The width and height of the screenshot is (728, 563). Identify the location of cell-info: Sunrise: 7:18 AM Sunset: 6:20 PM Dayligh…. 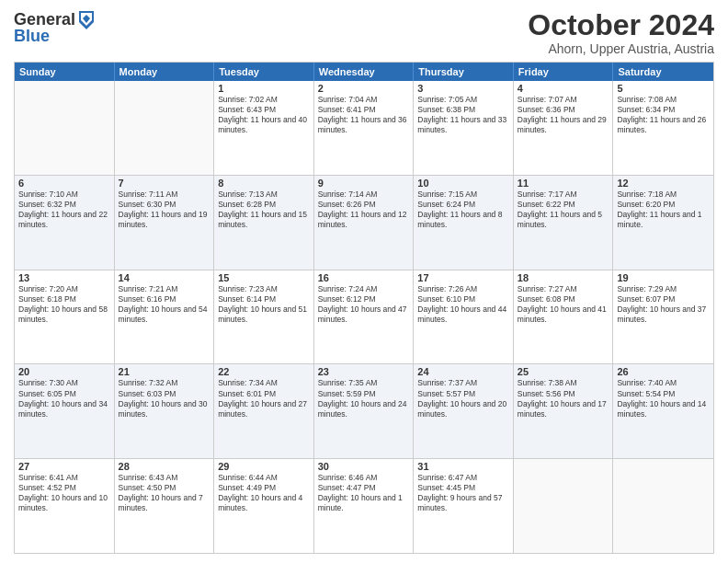
(664, 210).